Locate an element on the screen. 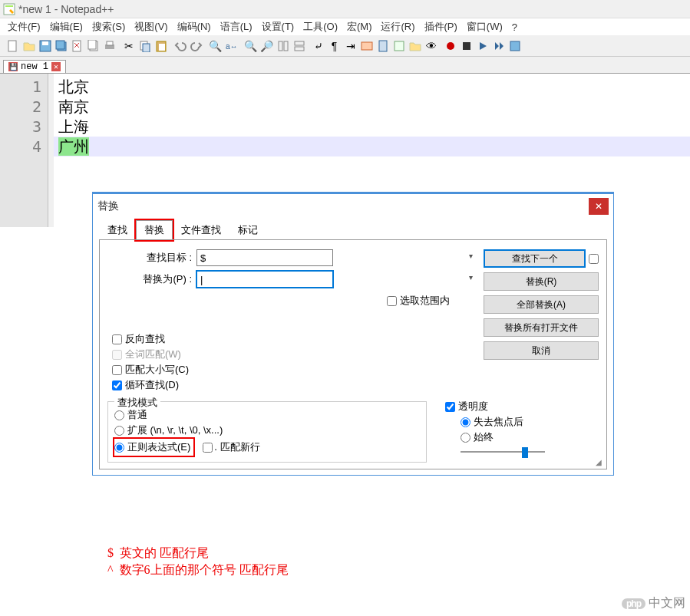 This screenshot has width=690, height=616. save-icon is located at coordinates (45, 46).